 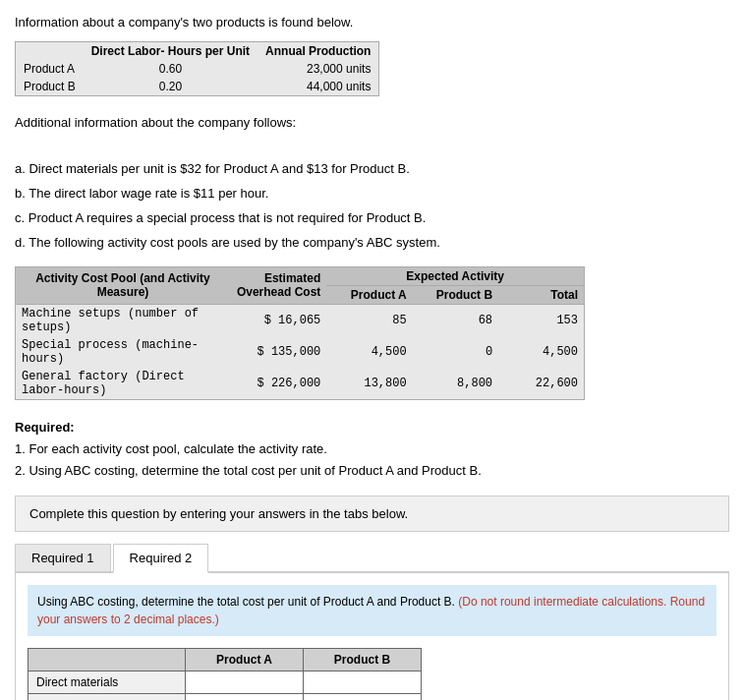 I want to click on row-label: Direct labor, so click(x=107, y=696).